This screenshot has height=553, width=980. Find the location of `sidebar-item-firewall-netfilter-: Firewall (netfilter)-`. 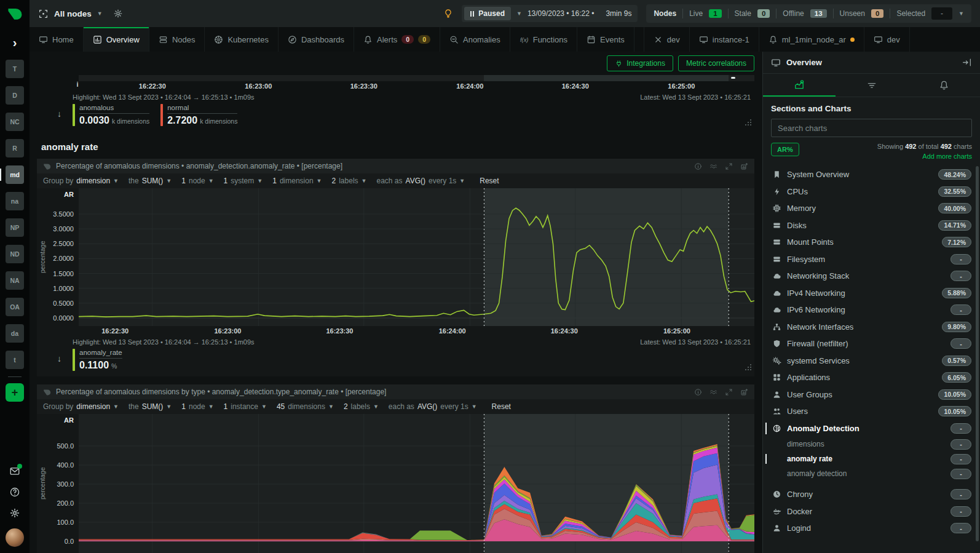

sidebar-item-firewall-netfilter-: Firewall (netfilter)- is located at coordinates (872, 344).